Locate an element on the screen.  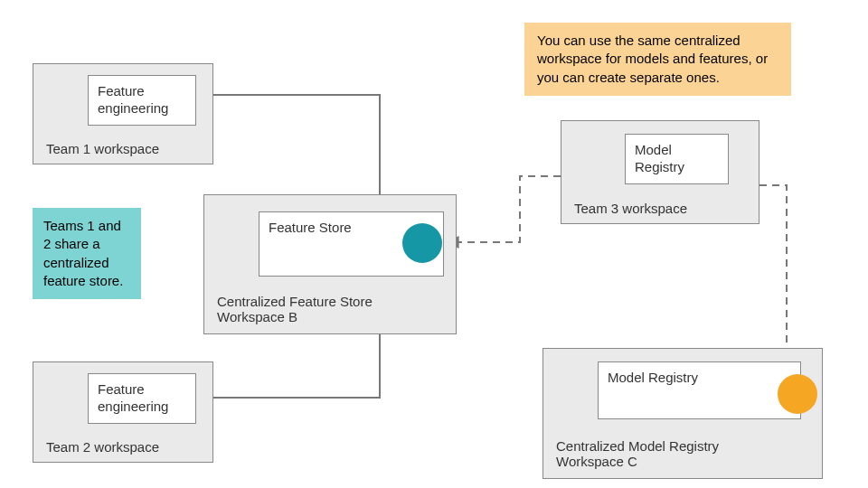
feature-store-circle-icon is located at coordinates (422, 243).